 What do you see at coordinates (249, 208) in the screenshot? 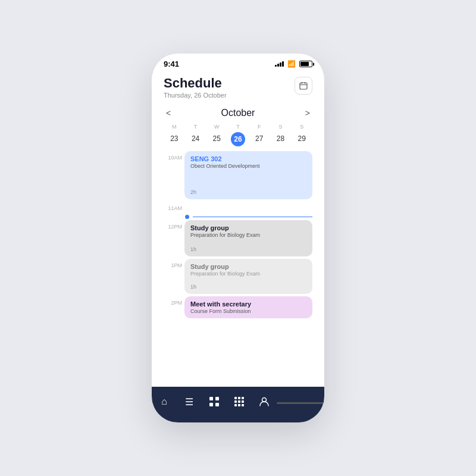
I see `11am-content` at bounding box center [249, 208].